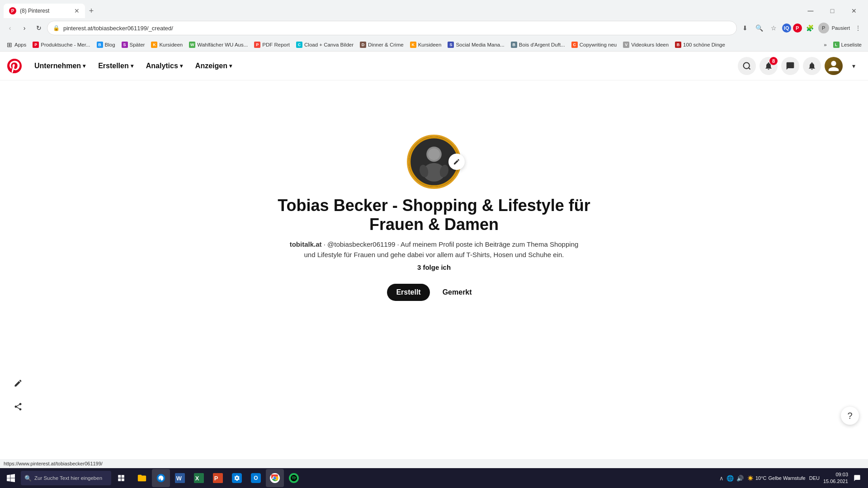  What do you see at coordinates (815, 478) in the screenshot?
I see `language-indicator: DEU` at bounding box center [815, 478].